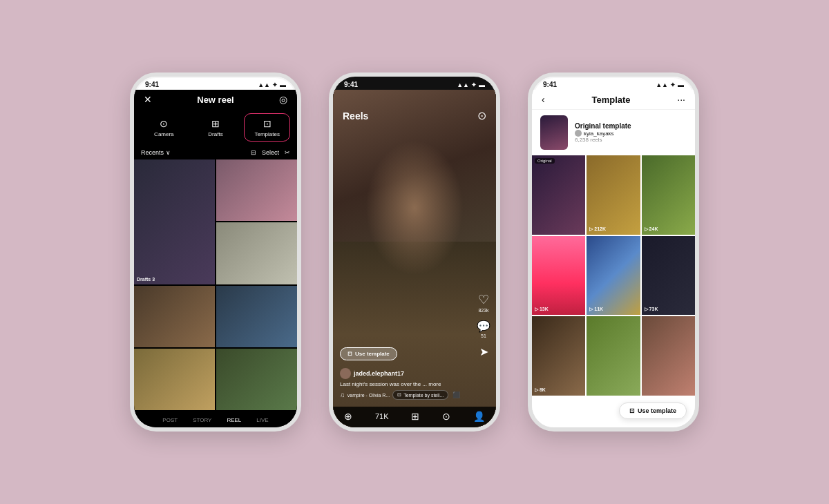  I want to click on recents-label: Recents ∨, so click(156, 153).